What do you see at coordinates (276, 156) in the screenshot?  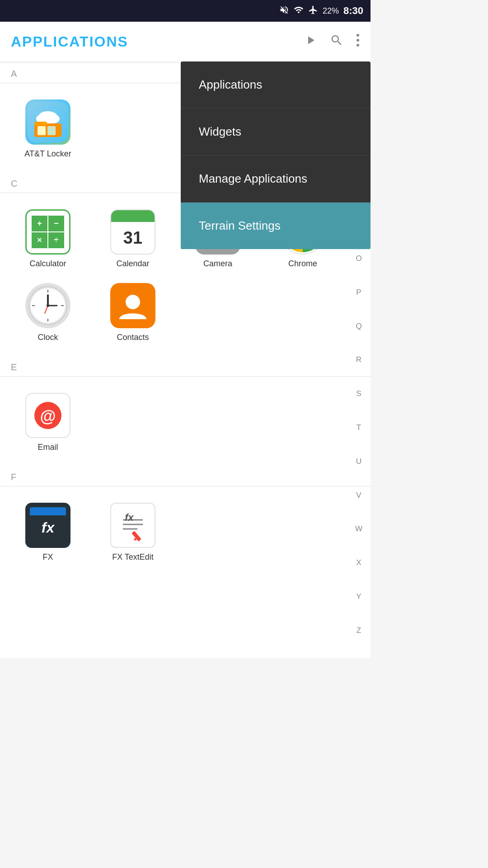 I see `dropdown-menu: Applications Widgets Manage Applications…` at bounding box center [276, 156].